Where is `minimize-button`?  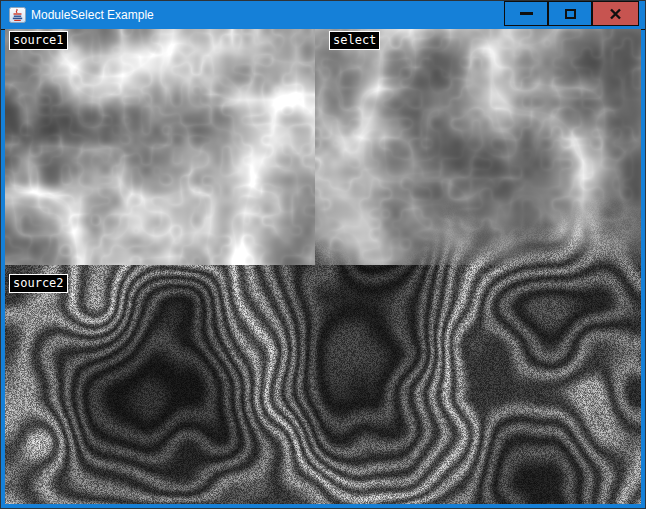 minimize-button is located at coordinates (526, 14).